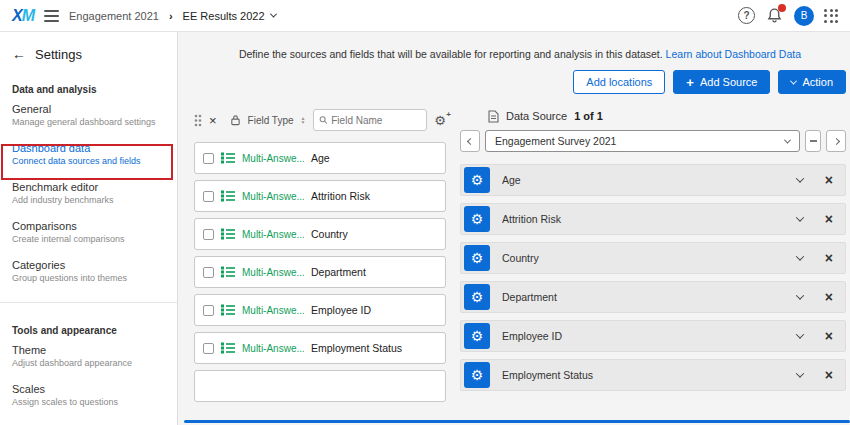  What do you see at coordinates (644, 180) in the screenshot?
I see `source-field-label: Age` at bounding box center [644, 180].